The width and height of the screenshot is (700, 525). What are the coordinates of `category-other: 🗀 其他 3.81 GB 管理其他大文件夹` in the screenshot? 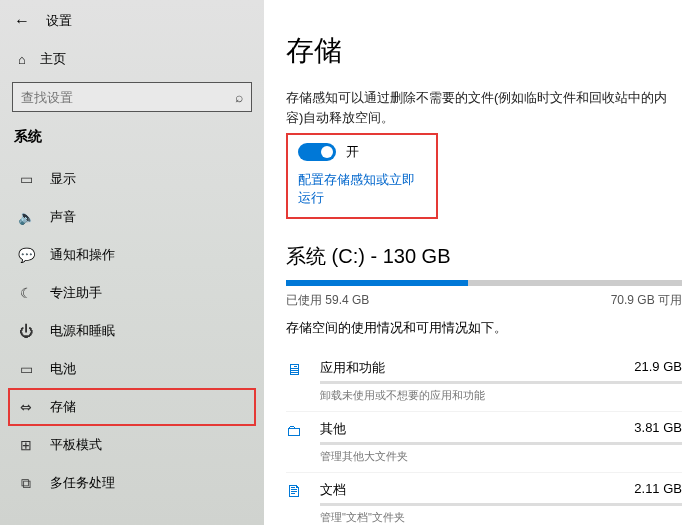 It's located at (484, 442).